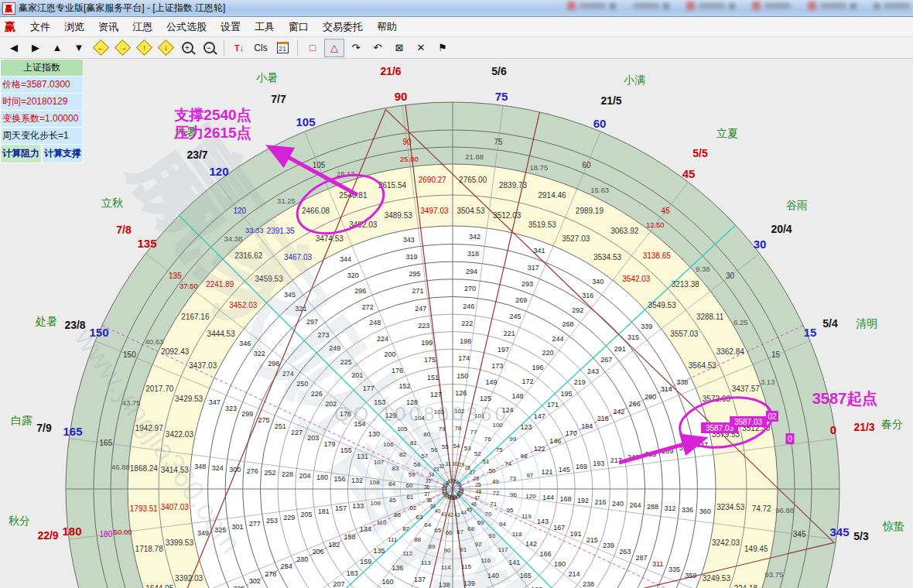 This screenshot has width=913, height=588. I want to click on spiral-number: 299, so click(248, 414).